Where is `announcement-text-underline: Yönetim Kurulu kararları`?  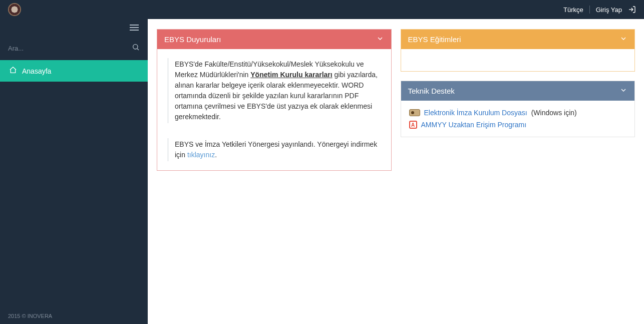 announcement-text-underline: Yönetim Kurulu kararları is located at coordinates (291, 75).